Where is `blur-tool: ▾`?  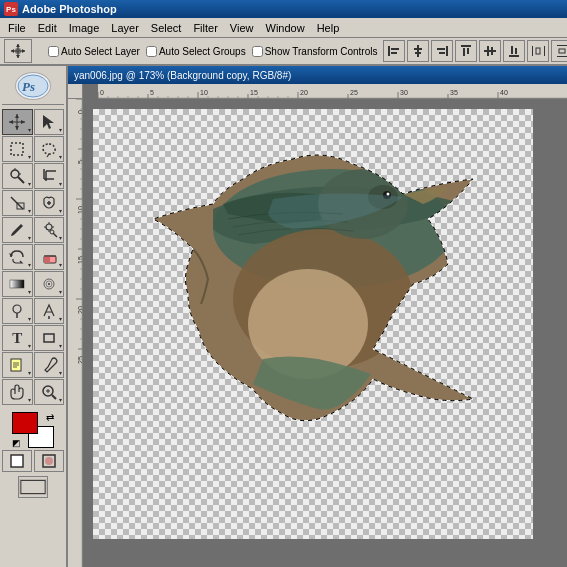
blur-tool: ▾ is located at coordinates (50, 284).